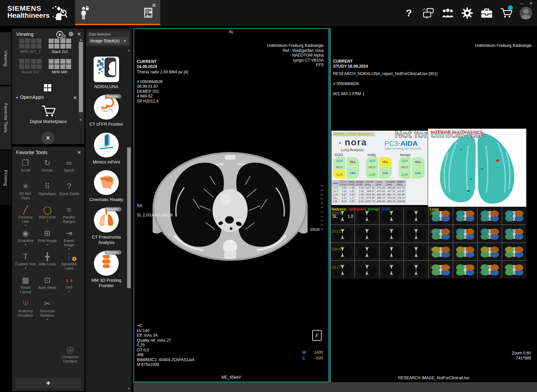 The height and width of the screenshot is (392, 537). Describe the element at coordinates (367, 234) in the screenshot. I see `ct-thumbnail-r1c1` at that location.